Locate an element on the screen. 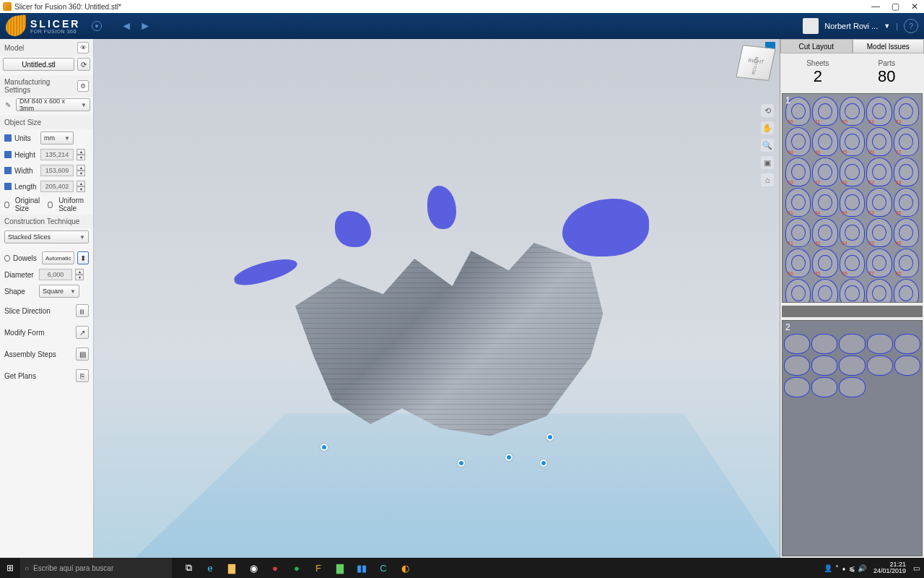  viewcube: RIGHT BOTTOM is located at coordinates (756, 63).